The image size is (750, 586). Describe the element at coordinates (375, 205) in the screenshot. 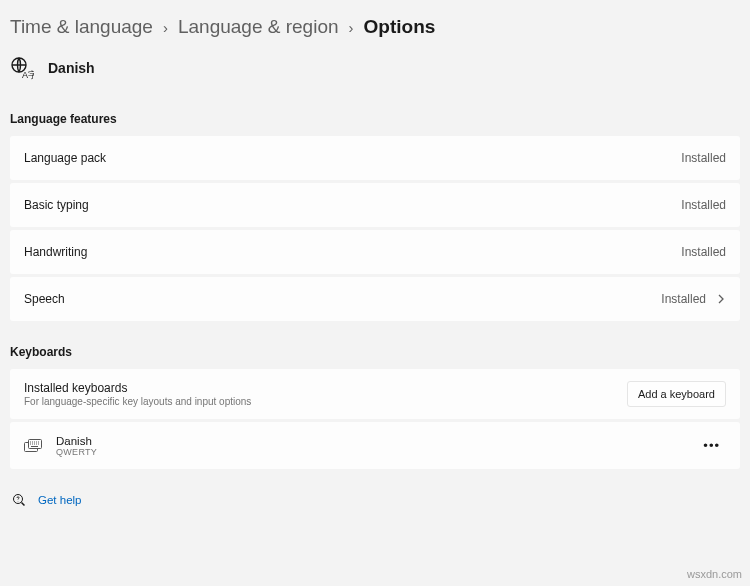

I see `feature-basic-typing: Basic typing Installed` at that location.